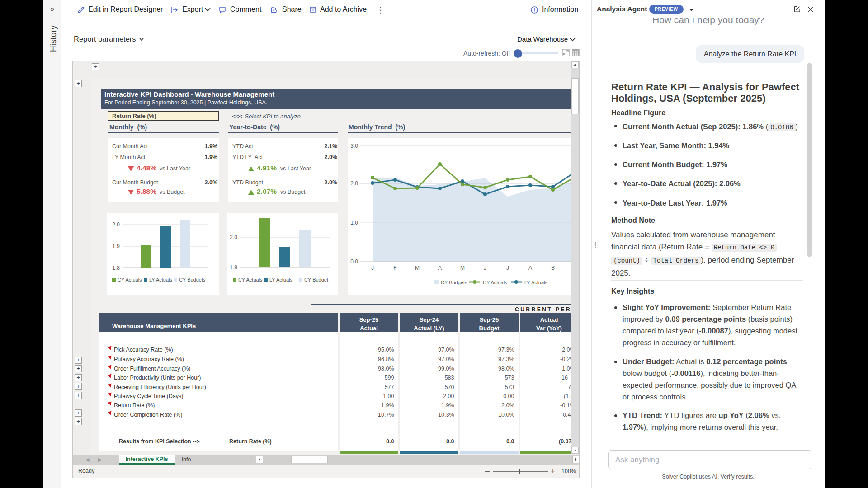 Image resolution: width=868 pixels, height=488 pixels. Describe the element at coordinates (354, 262) in the screenshot. I see `svg-text: 0.0` at that location.